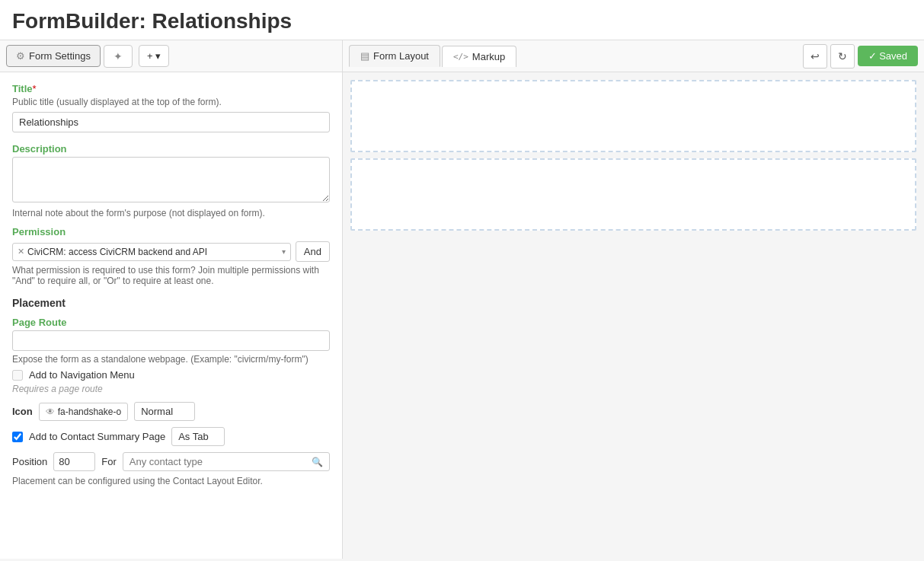 This screenshot has height=561, width=924. What do you see at coordinates (842, 56) in the screenshot?
I see `redo-button: ↻` at bounding box center [842, 56].